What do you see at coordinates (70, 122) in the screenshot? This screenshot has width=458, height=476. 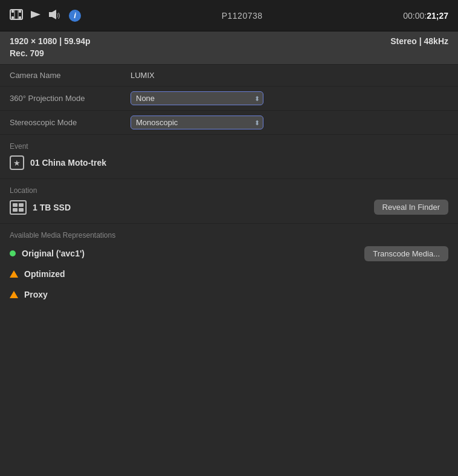 I see `stereoscopic-label: Stereoscopic Mode` at bounding box center [70, 122].